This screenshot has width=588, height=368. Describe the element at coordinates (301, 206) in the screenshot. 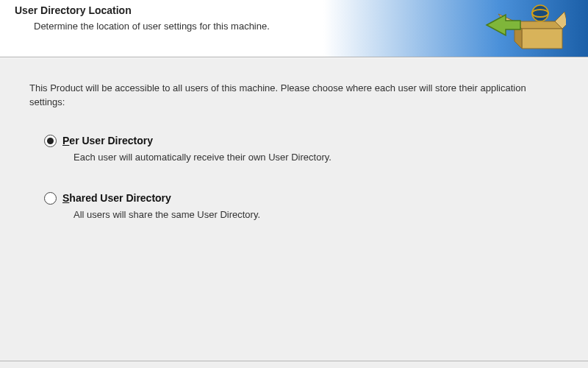

I see `option-shared: Shared User Directory All users will sha…` at that location.